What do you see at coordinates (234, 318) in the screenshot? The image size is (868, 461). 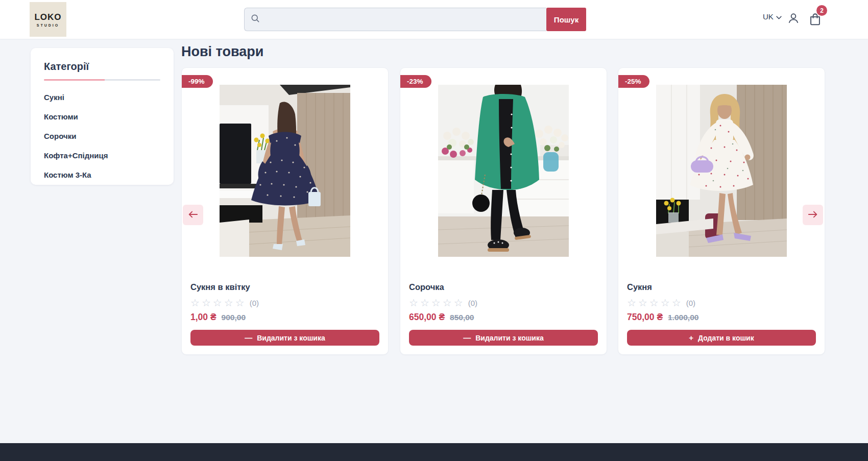 I see `old-price: 900,00` at bounding box center [234, 318].